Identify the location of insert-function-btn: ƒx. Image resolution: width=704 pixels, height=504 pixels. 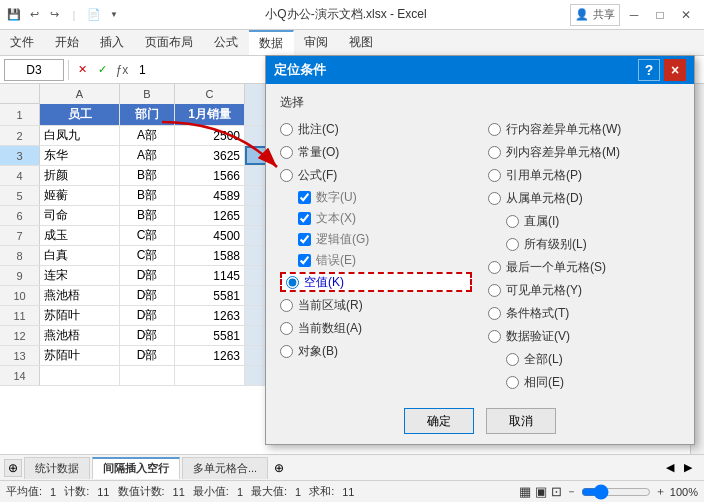
(122, 70).